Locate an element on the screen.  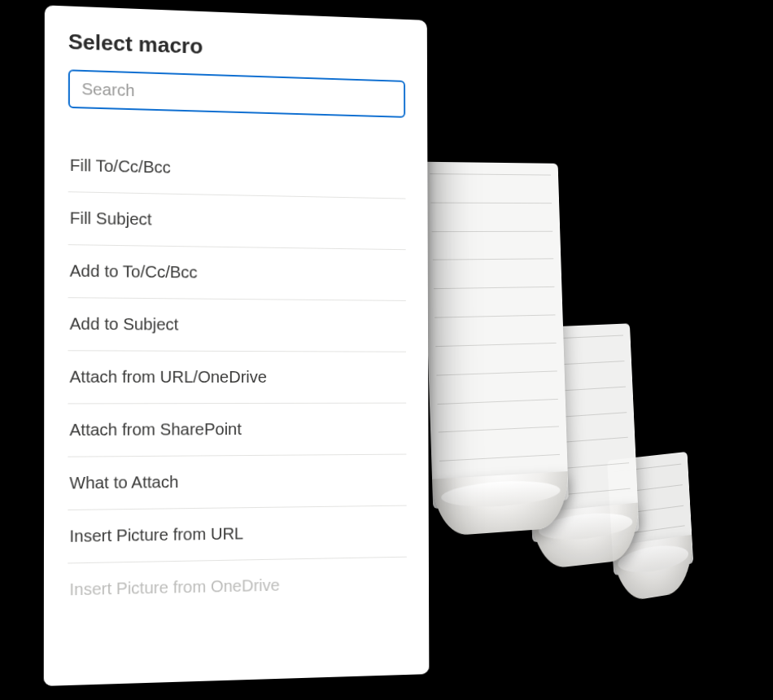
macro-label: Attach from SharePoint is located at coordinates (155, 430).